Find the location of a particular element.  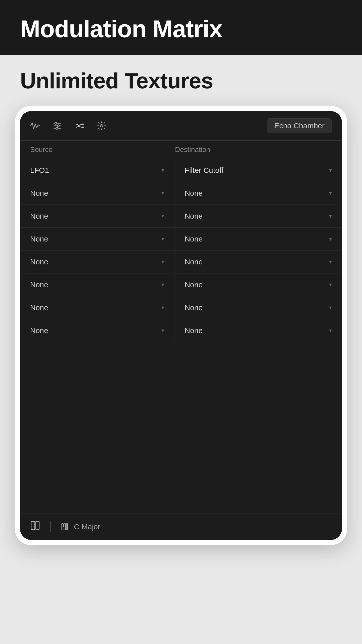

destination-dropdown-arrow-4: ▾ is located at coordinates (330, 239).